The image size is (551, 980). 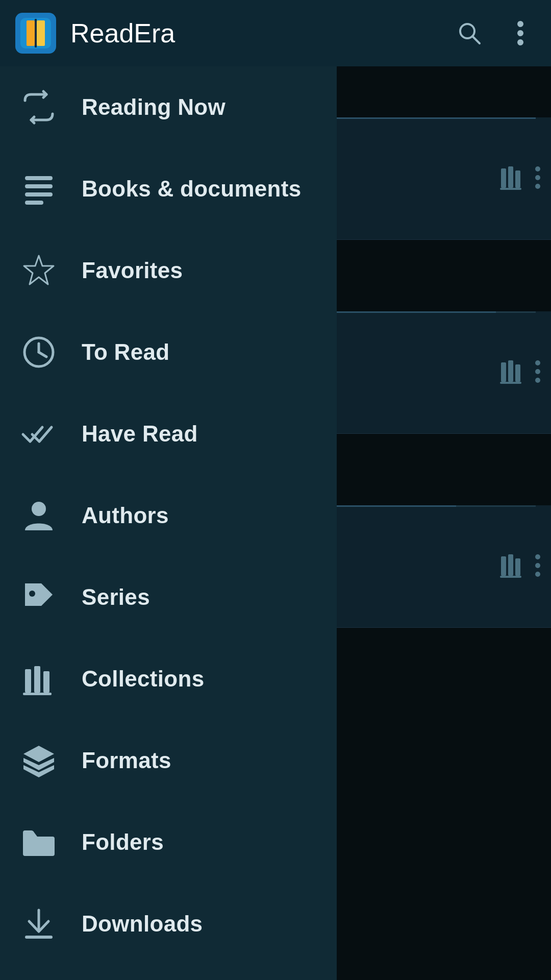 I want to click on nav-item-downloads: Downloads, so click(x=168, y=924).